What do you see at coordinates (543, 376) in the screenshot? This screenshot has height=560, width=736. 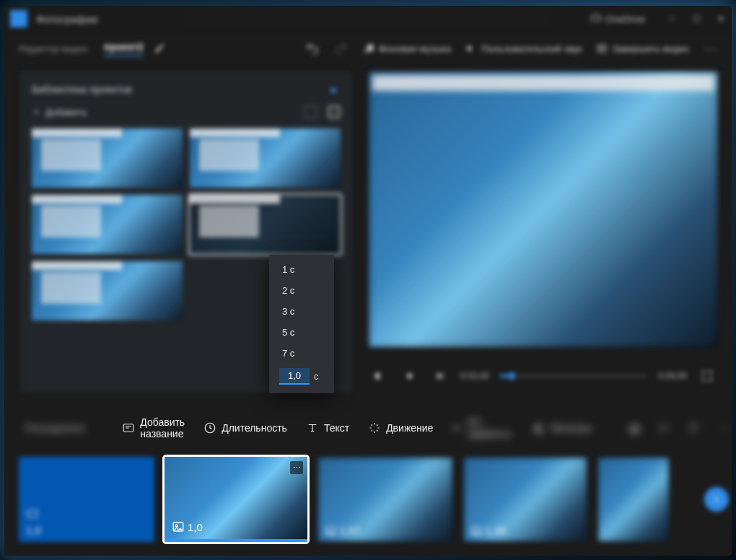 I see `playback-controls: 0:03,00 0:09,50` at bounding box center [543, 376].